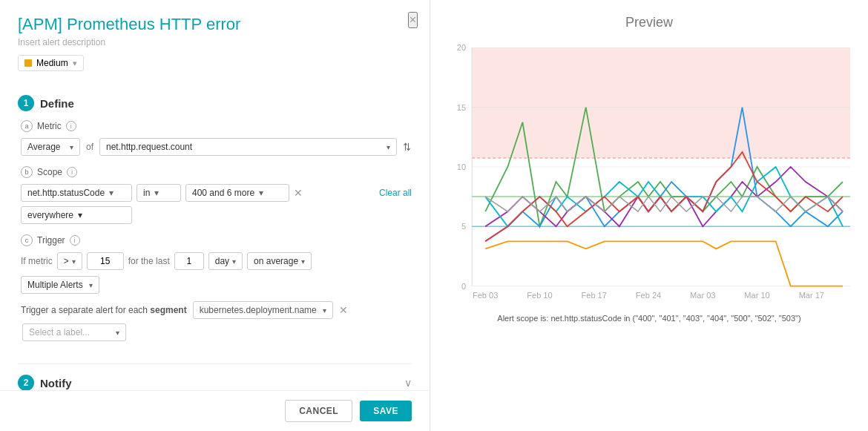 The image size is (868, 431). Describe the element at coordinates (50, 63) in the screenshot. I see `severity-dropdown: Medium ▾` at that location.